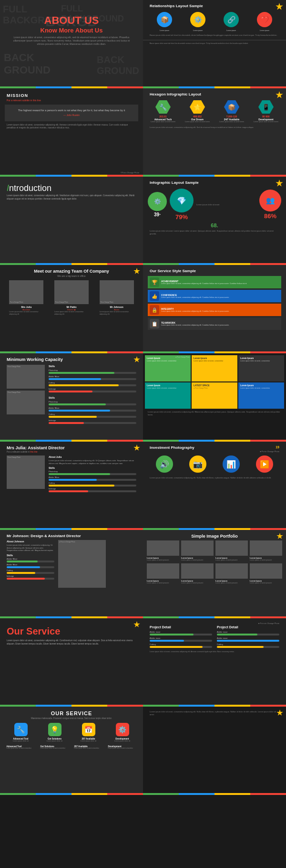 This screenshot has height=868, width=286. I want to click on percent-79: 79%, so click(182, 217).